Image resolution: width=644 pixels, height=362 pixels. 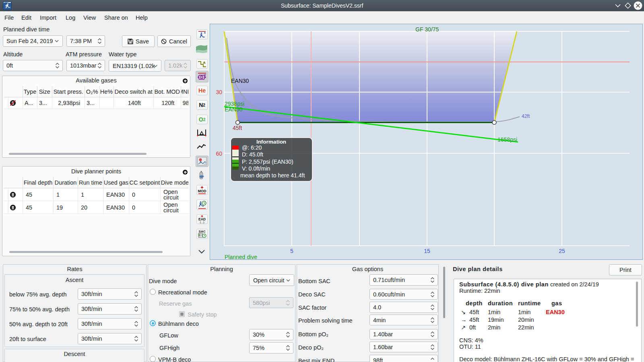 What do you see at coordinates (526, 116) in the screenshot?
I see `svg-text: 42ft` at bounding box center [526, 116].